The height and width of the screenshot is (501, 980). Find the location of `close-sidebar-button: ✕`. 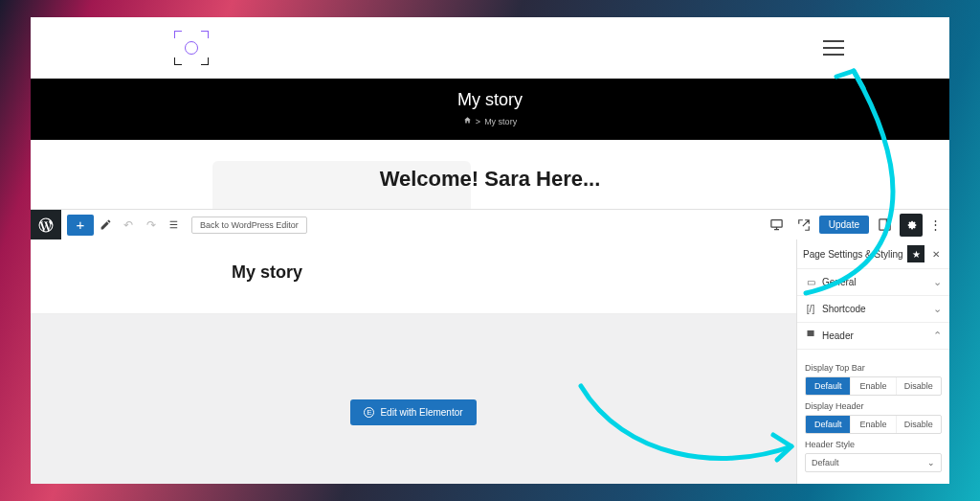

close-sidebar-button: ✕ is located at coordinates (936, 254).